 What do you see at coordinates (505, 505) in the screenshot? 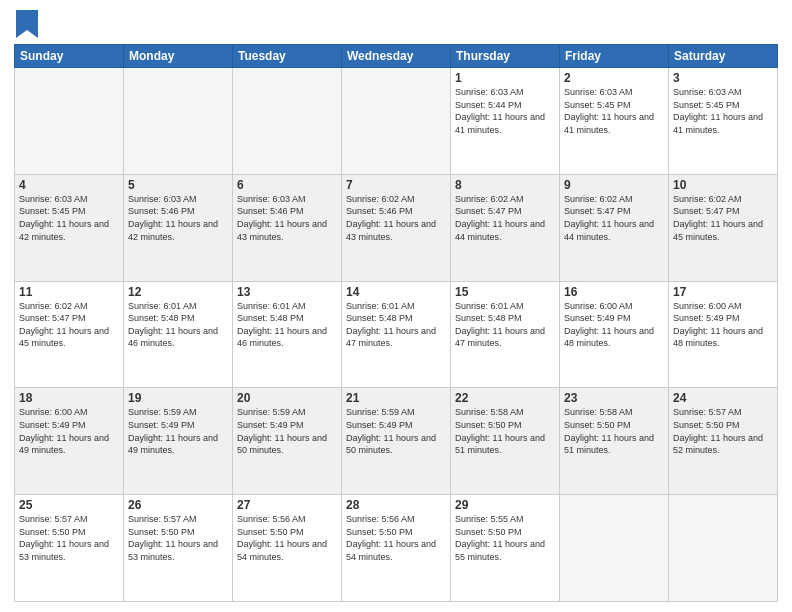
I see `day-number: 29` at bounding box center [505, 505].